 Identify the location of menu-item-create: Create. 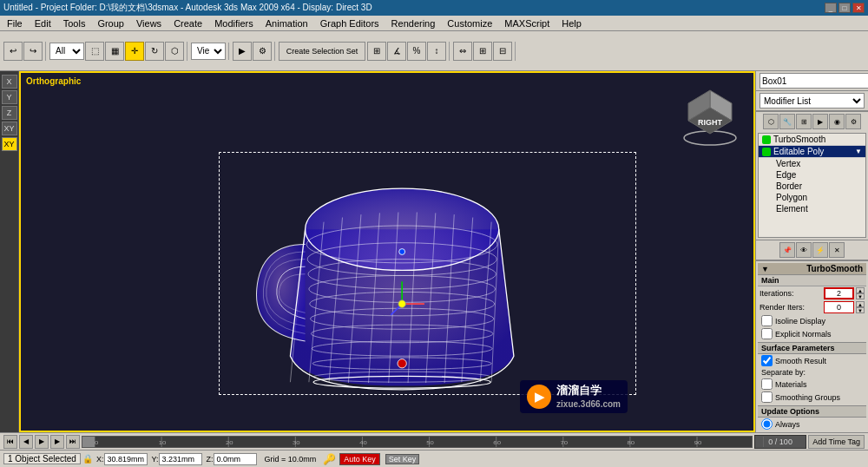
(187, 23).